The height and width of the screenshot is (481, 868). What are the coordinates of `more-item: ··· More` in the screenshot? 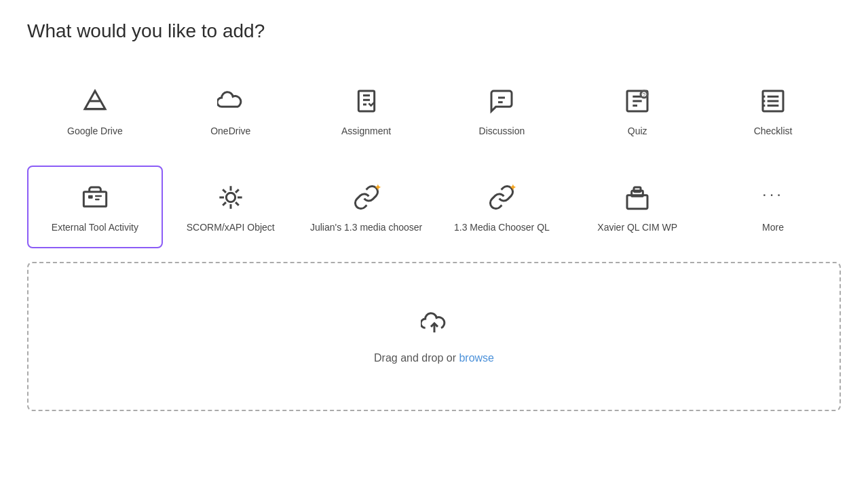 It's located at (773, 207).